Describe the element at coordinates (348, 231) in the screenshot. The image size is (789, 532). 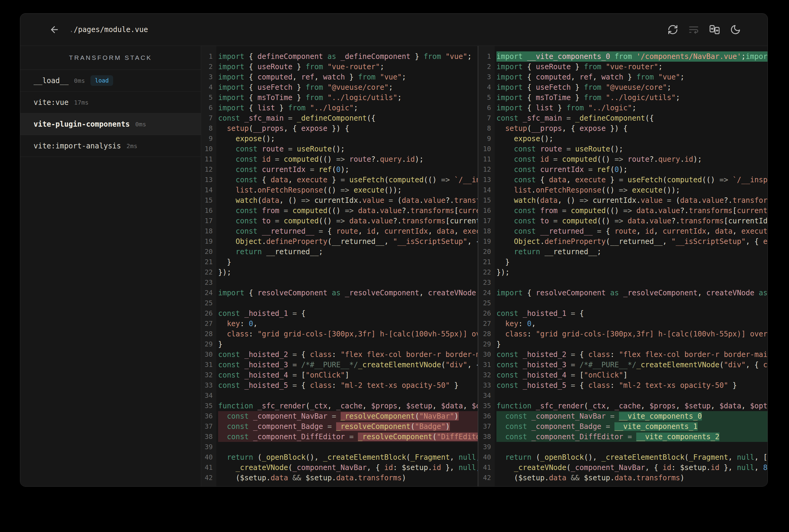
I see `code-line: const __returned__ = { route, id, curren…` at that location.